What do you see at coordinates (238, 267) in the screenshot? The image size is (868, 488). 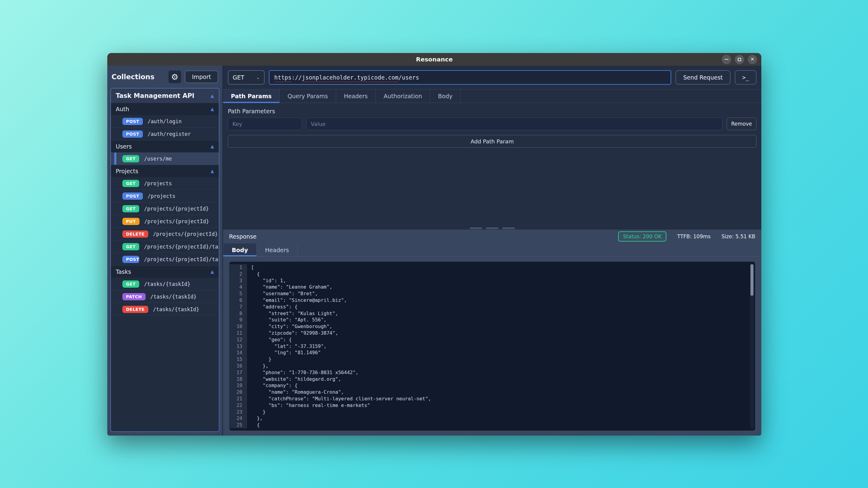 I see `line-number: 1` at bounding box center [238, 267].